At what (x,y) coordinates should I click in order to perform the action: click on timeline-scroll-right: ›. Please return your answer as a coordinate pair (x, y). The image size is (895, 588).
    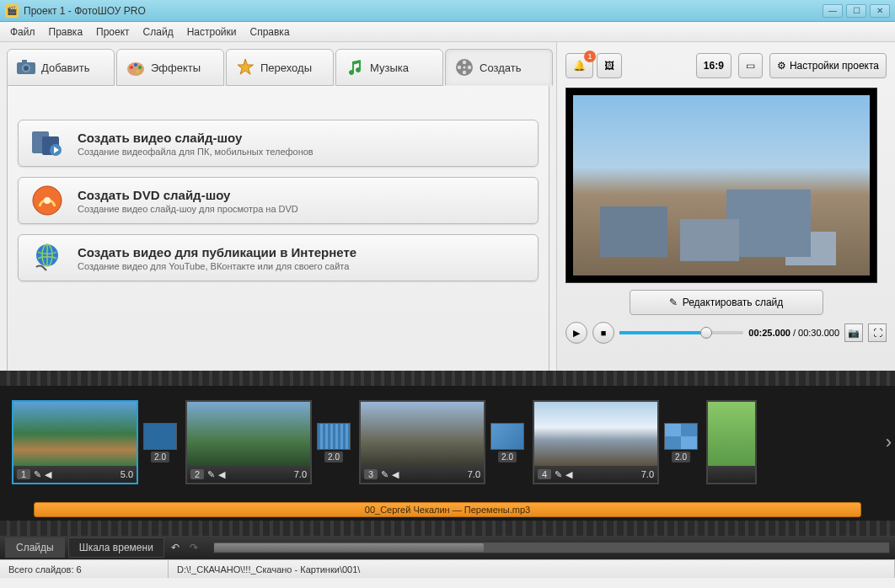
    Looking at the image, I should click on (888, 442).